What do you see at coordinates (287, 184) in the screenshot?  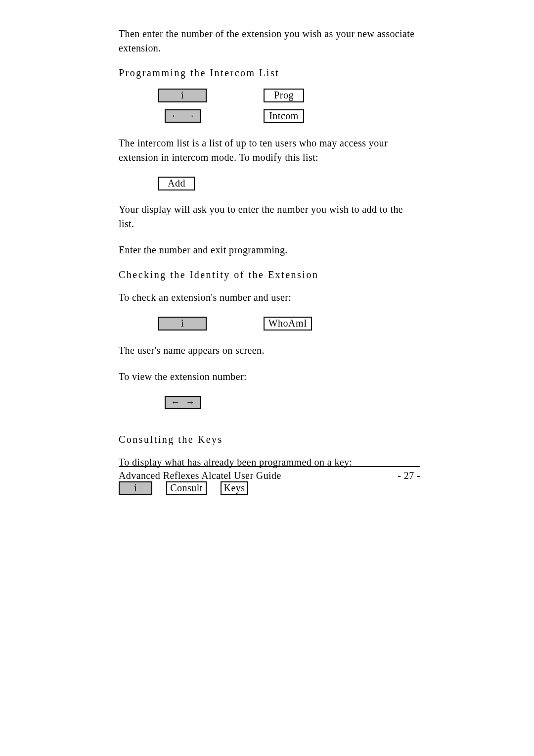 I see `key-row: Add` at bounding box center [287, 184].